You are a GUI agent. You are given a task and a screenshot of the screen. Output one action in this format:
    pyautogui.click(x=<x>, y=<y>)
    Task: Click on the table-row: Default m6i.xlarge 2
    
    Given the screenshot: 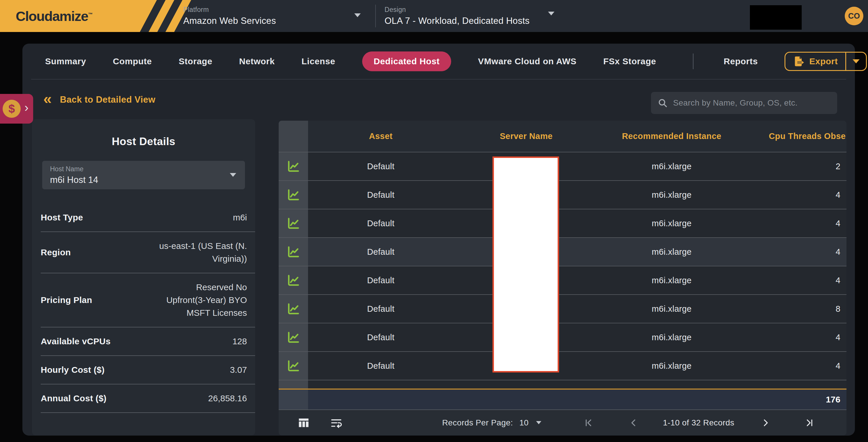 What is the action you would take?
    pyautogui.click(x=563, y=166)
    